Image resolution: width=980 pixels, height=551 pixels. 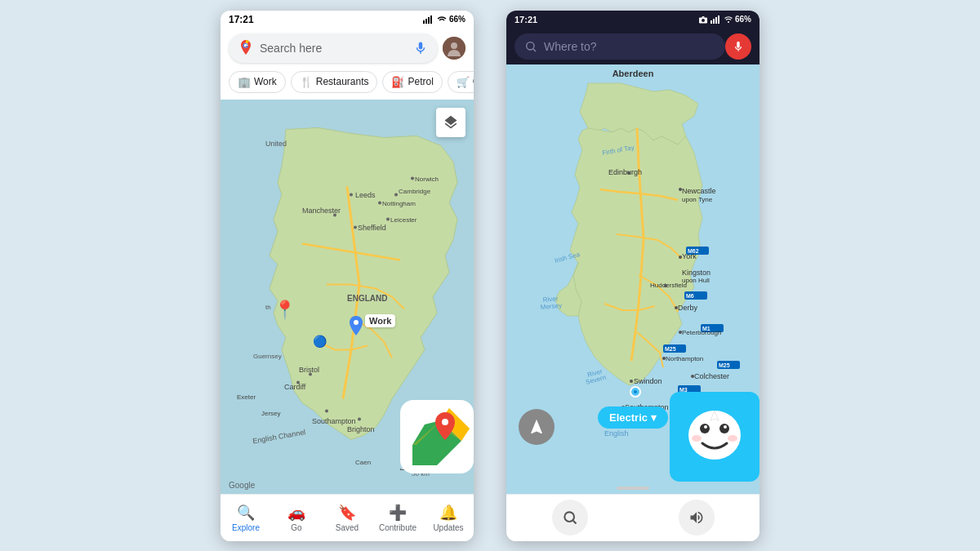 I want to click on google-logo: Google, so click(x=242, y=485).